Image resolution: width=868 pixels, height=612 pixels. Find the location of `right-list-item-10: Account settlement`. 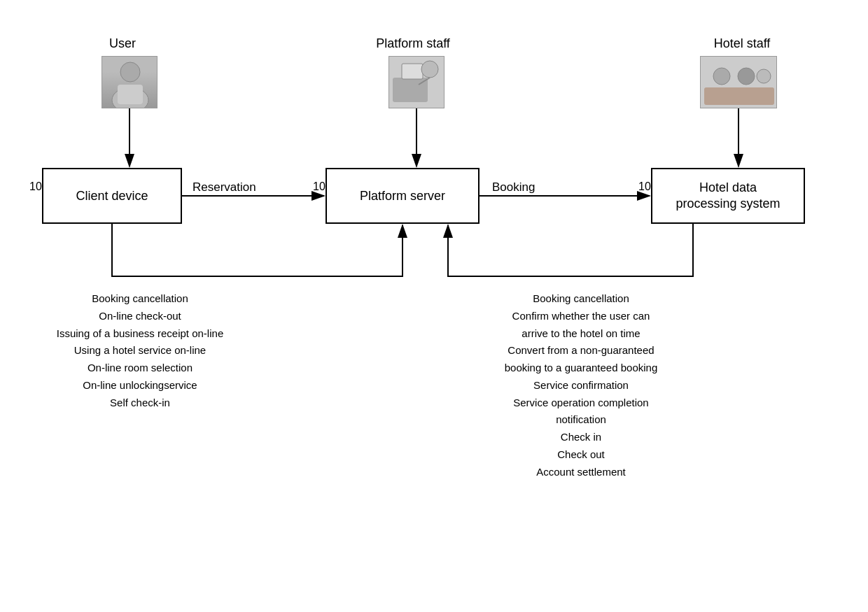

right-list-item-10: Account settlement is located at coordinates (581, 473).